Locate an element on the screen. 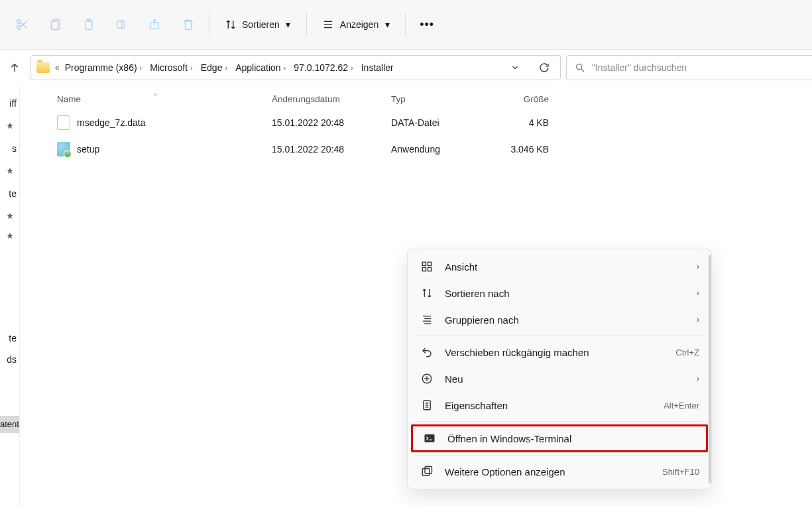 The height and width of the screenshot is (506, 812). view-label: Anzeigen is located at coordinates (359, 25).